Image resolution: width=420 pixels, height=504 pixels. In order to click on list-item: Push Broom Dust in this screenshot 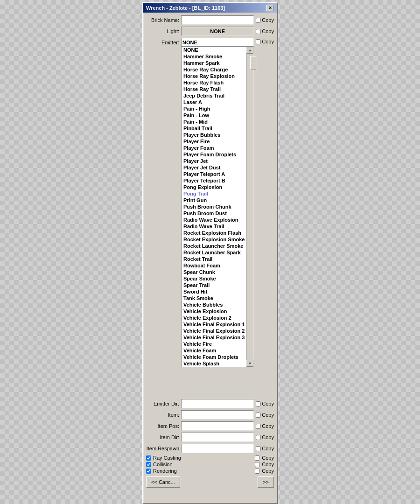, I will do `click(214, 213)`.